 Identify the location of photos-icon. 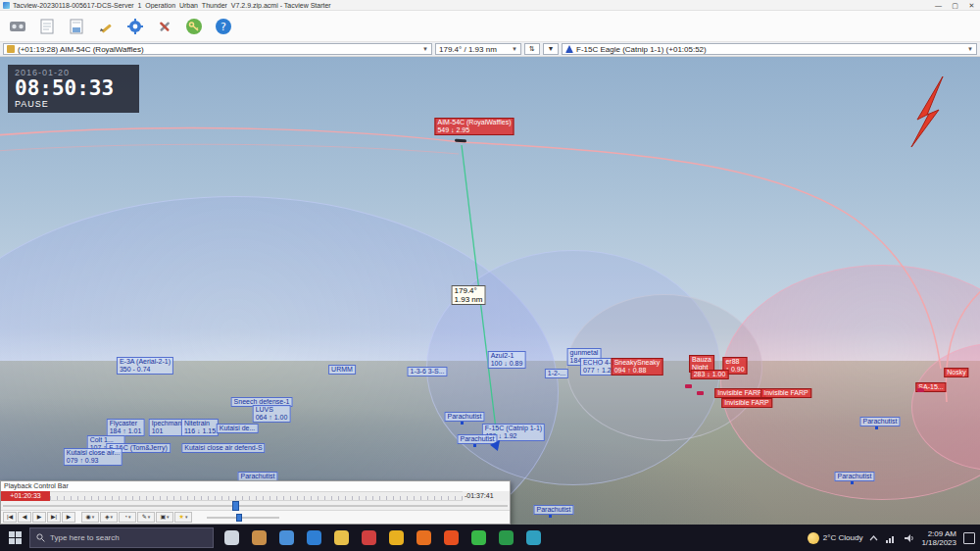
(259, 538).